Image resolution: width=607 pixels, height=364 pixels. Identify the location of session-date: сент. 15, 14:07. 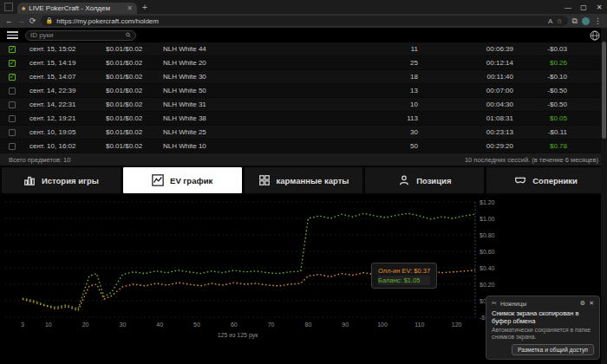
(64, 76).